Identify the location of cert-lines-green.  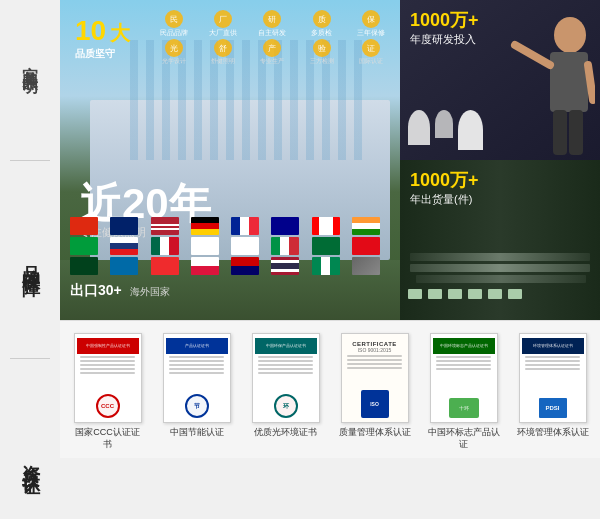
(464, 376).